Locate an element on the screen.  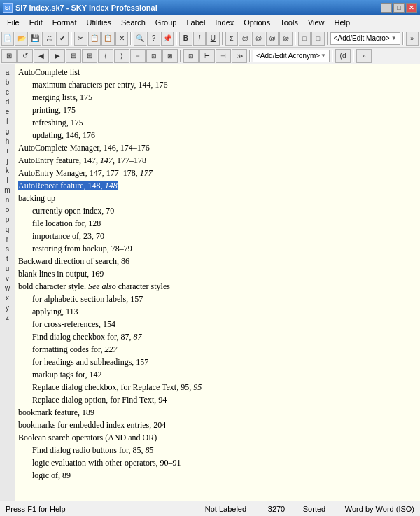
alpha-t: t is located at coordinates (8, 258).